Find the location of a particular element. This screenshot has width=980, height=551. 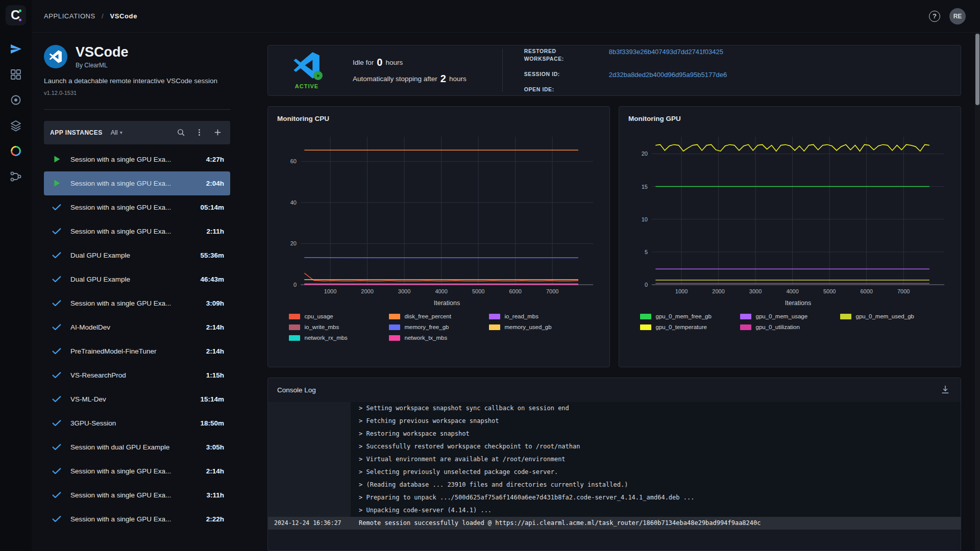

console-timestamp: 2024-12-24 16:36:27 is located at coordinates (309, 523).